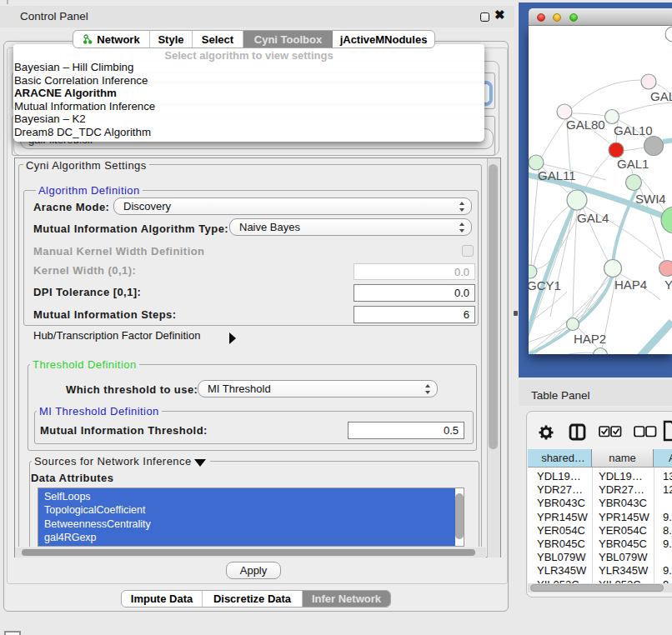  Describe the element at coordinates (630, 285) in the screenshot. I see `svg-text: HAP4` at that location.